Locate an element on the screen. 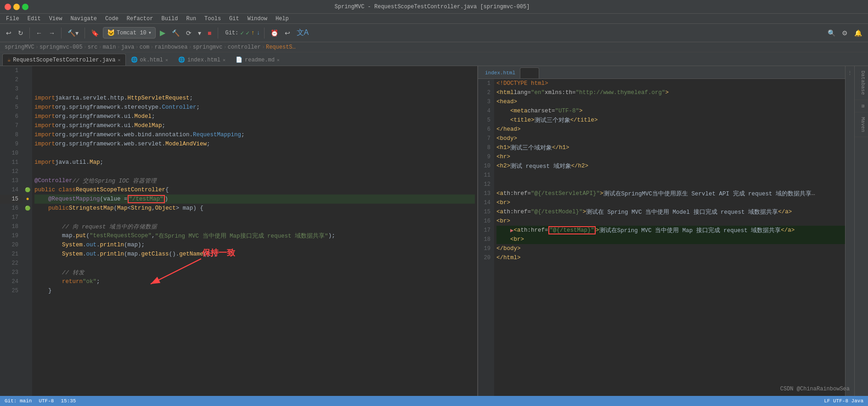  bc-controller: controller is located at coordinates (244, 47).